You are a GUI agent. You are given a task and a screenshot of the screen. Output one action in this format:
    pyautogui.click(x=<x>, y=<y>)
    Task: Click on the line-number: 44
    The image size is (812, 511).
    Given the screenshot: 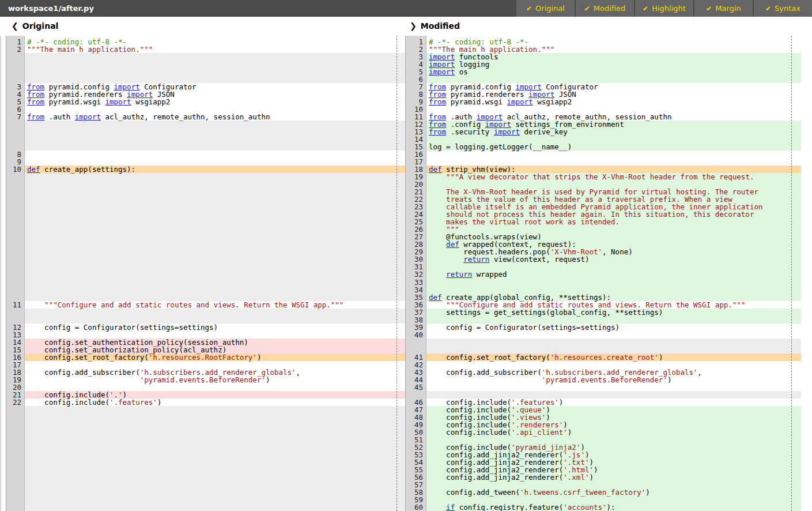 What is the action you would take?
    pyautogui.click(x=416, y=380)
    